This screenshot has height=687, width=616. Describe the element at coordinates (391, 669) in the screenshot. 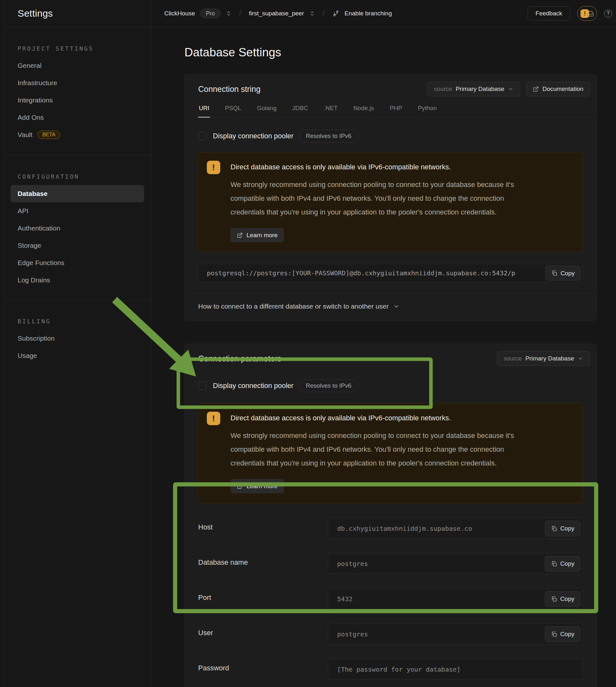

I see `password-row: Password [The password for your database…` at that location.